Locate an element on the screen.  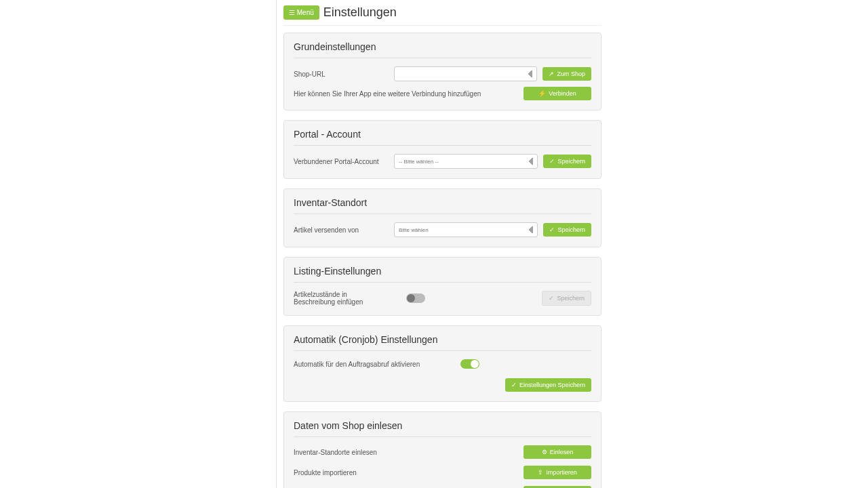
automatic-label: Automatik für den Auftragsabruf aktivier… is located at coordinates (365, 365).